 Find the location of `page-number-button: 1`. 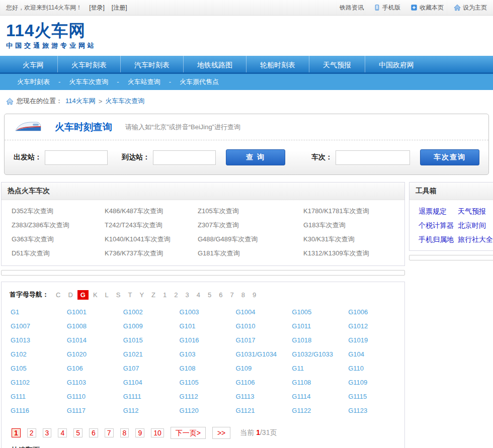

page-number-button: 1 is located at coordinates (16, 433).